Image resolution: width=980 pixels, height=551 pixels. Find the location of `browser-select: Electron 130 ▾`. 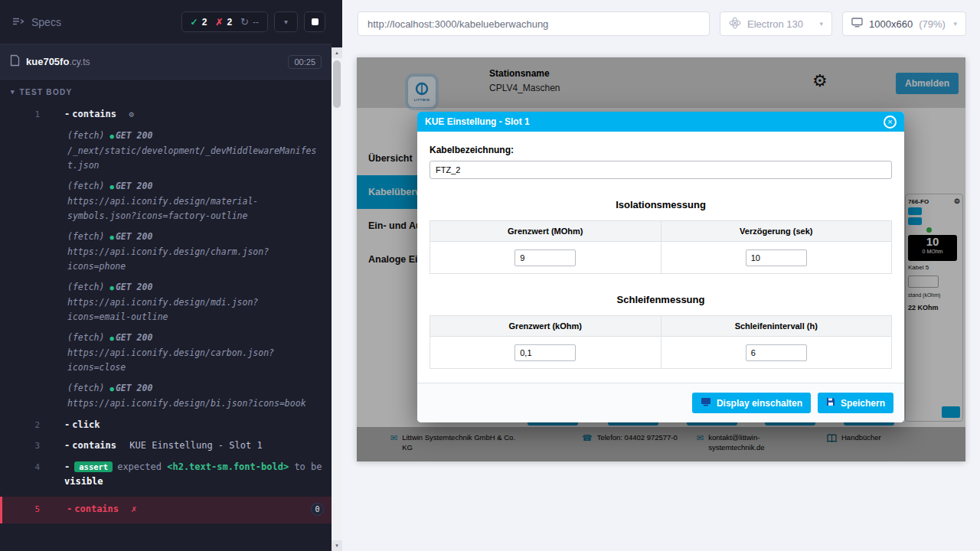

browser-select: Electron 130 ▾ is located at coordinates (776, 24).